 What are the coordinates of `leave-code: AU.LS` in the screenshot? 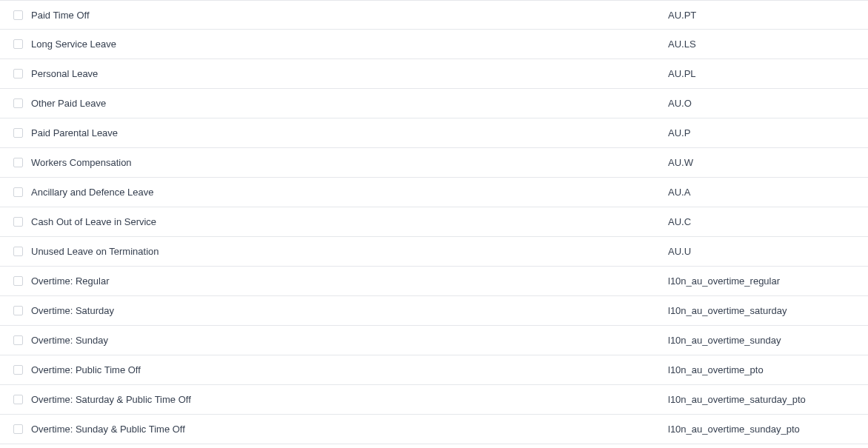 It's located at (761, 44).